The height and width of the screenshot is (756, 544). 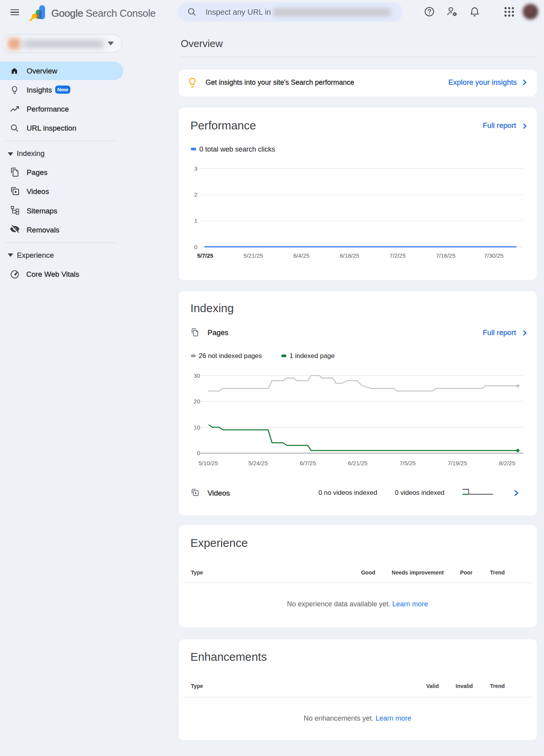 I want to click on svg-text: 10, so click(x=197, y=428).